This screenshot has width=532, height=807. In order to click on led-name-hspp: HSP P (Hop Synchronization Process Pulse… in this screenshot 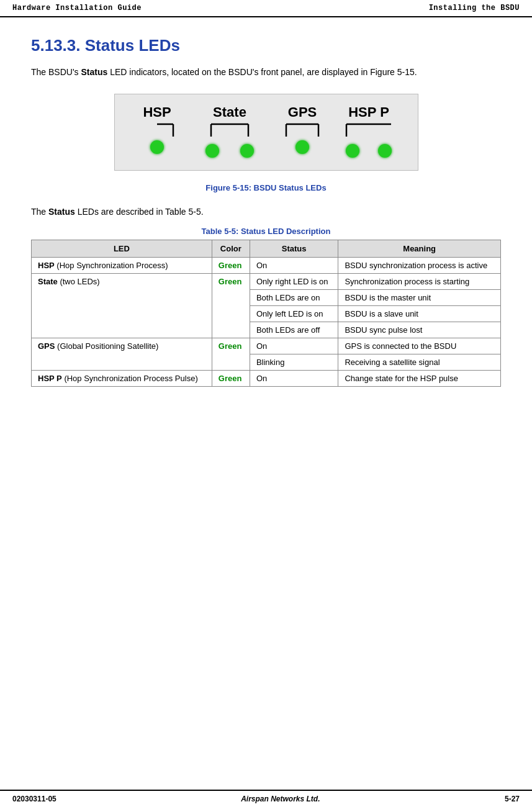, I will do `click(122, 378)`.